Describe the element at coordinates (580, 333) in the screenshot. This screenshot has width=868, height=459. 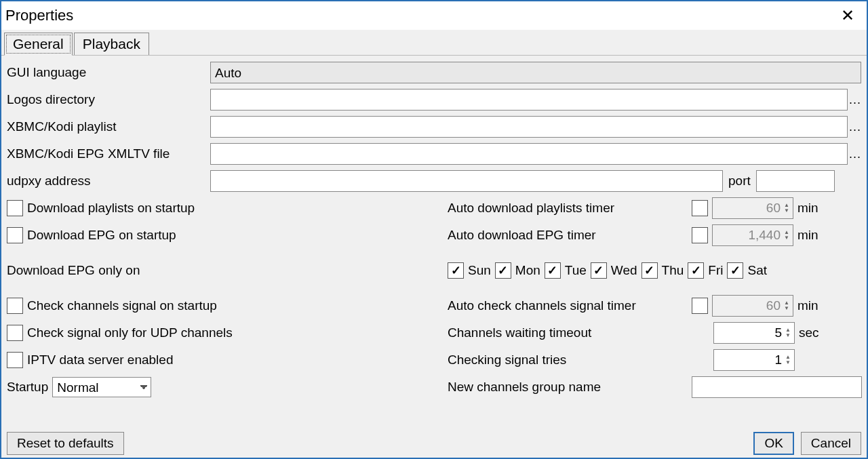
I see `channels-wait-timeout-label: Channels waiting timeout` at that location.